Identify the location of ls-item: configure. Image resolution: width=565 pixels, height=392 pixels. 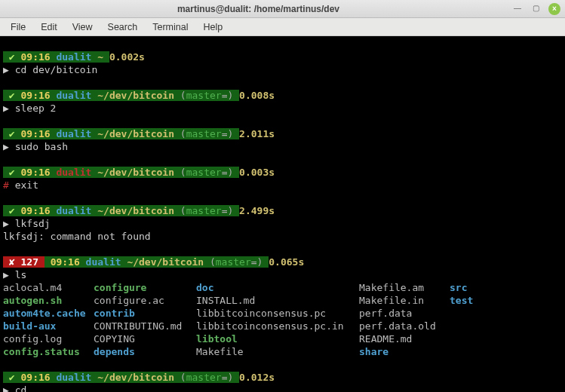
(145, 288).